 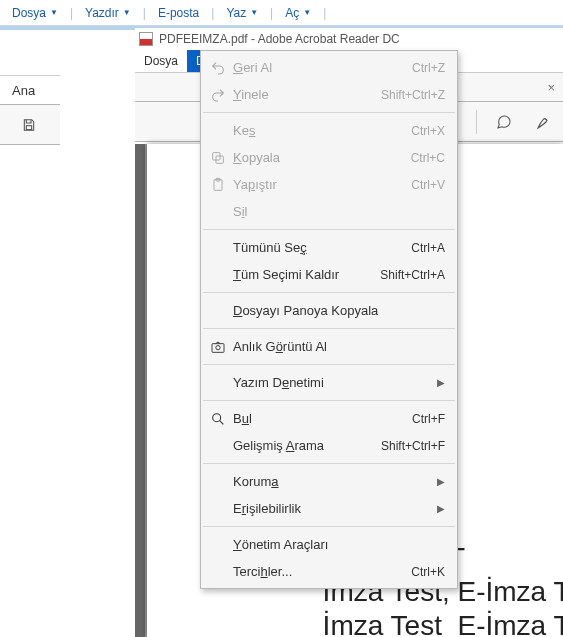 What do you see at coordinates (322, 158) in the screenshot?
I see `label: Kopyala` at bounding box center [322, 158].